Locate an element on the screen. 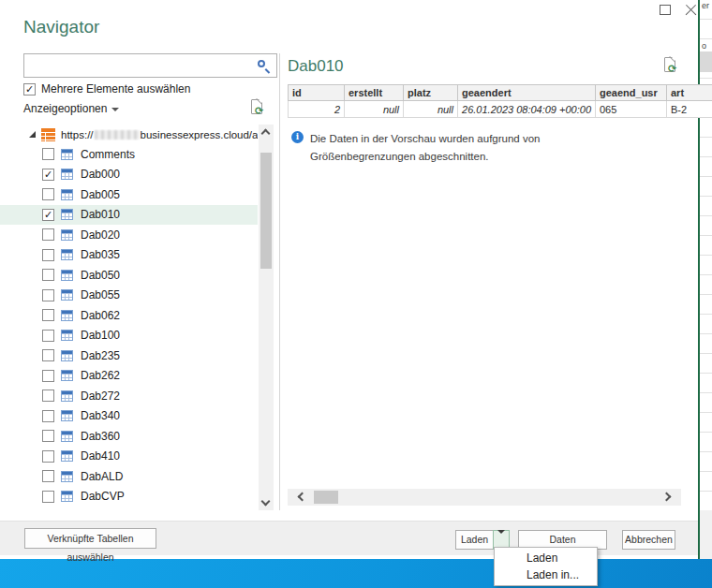 Image resolution: width=712 pixels, height=588 pixels. redacted-url-segment is located at coordinates (117, 135).